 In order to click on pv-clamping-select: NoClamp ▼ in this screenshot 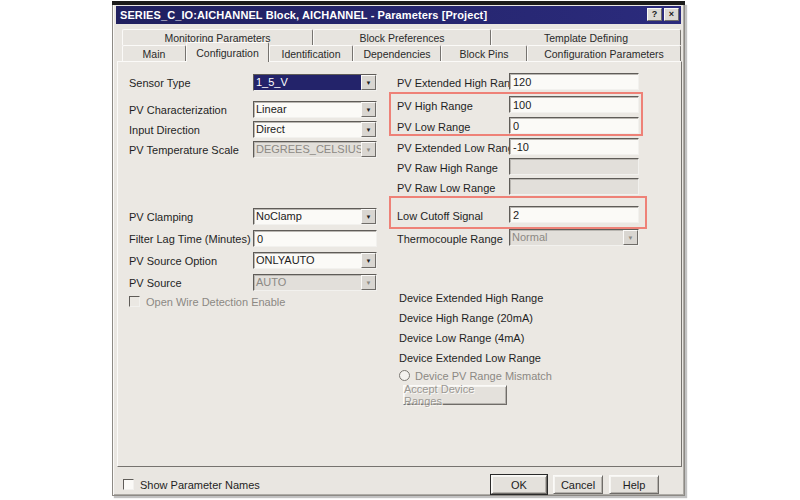, I will do `click(315, 216)`.